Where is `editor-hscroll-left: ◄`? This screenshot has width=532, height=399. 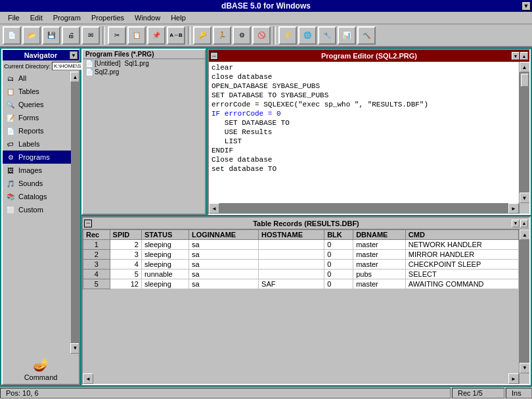
editor-hscroll-left: ◄ is located at coordinates (214, 208).